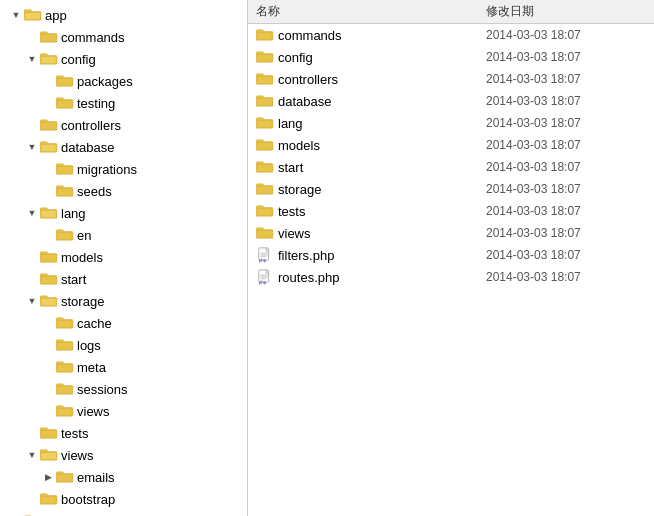 This screenshot has width=654, height=516. I want to click on right-row-r_storage: storage 2014-03-03 18:07, so click(451, 189).